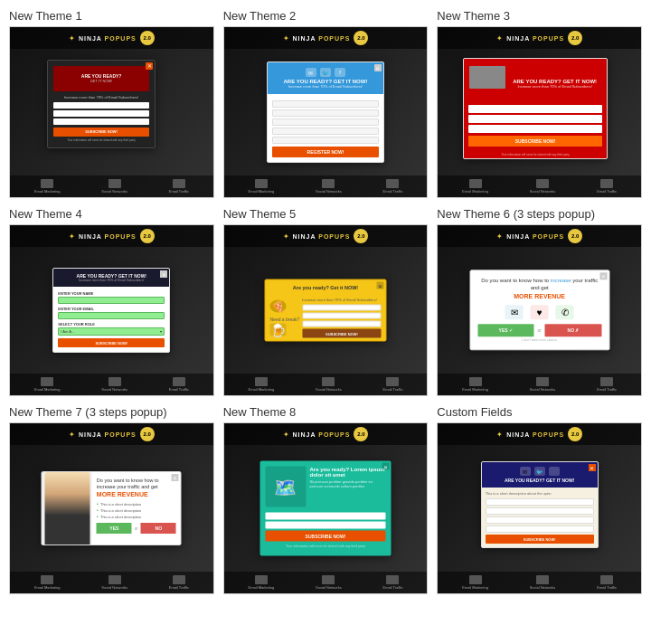  I want to click on popup-t8-field2, so click(326, 526).